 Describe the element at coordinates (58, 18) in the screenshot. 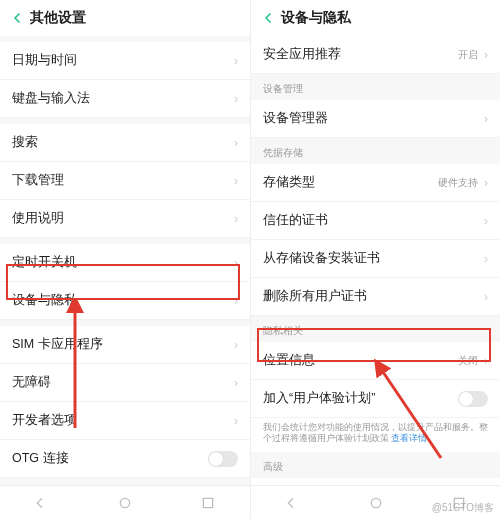

I see `left-title: 其他设置` at that location.